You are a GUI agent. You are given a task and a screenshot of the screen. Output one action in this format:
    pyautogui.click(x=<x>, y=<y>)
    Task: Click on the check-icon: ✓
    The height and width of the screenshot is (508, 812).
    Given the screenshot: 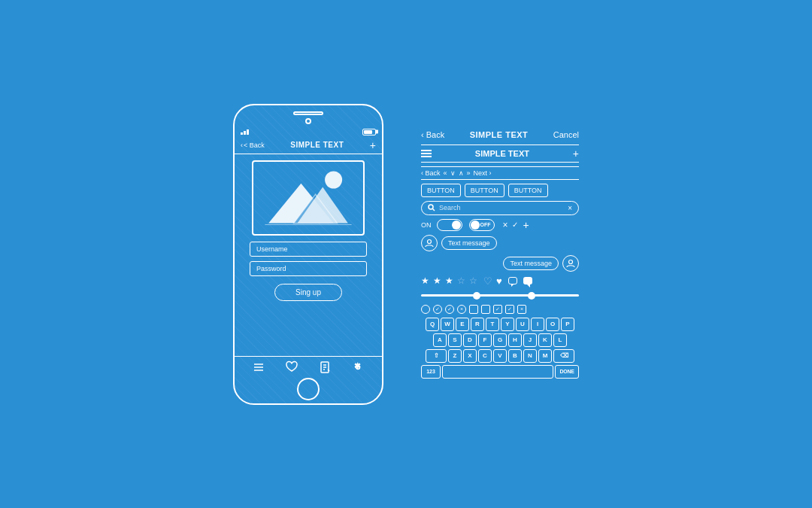 What is the action you would take?
    pyautogui.click(x=515, y=224)
    